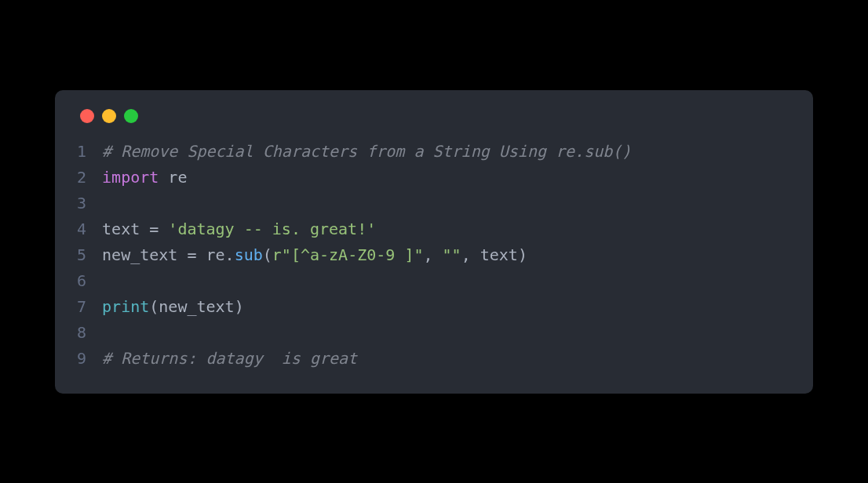 This screenshot has width=868, height=483. What do you see at coordinates (436, 116) in the screenshot?
I see `traffic-lights` at bounding box center [436, 116].